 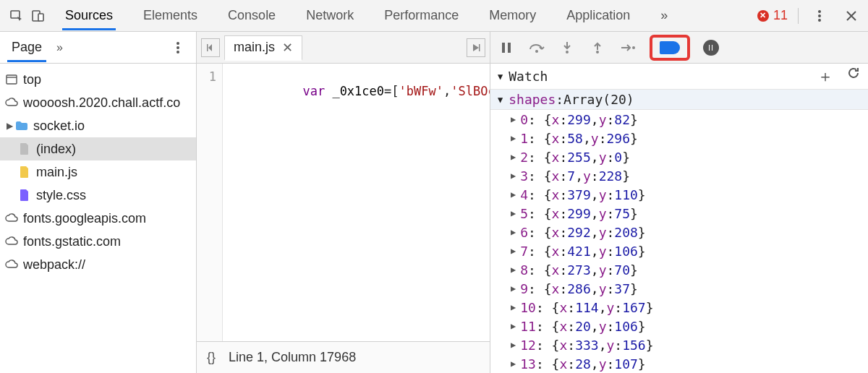 What do you see at coordinates (25, 195) in the screenshot?
I see `file-css-icon` at bounding box center [25, 195].